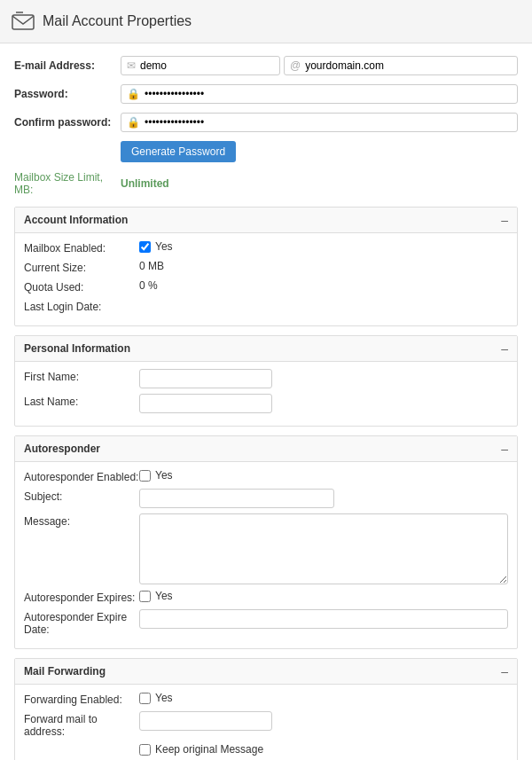 This screenshot has height=760, width=532. I want to click on message-label: Message:, so click(82, 521).